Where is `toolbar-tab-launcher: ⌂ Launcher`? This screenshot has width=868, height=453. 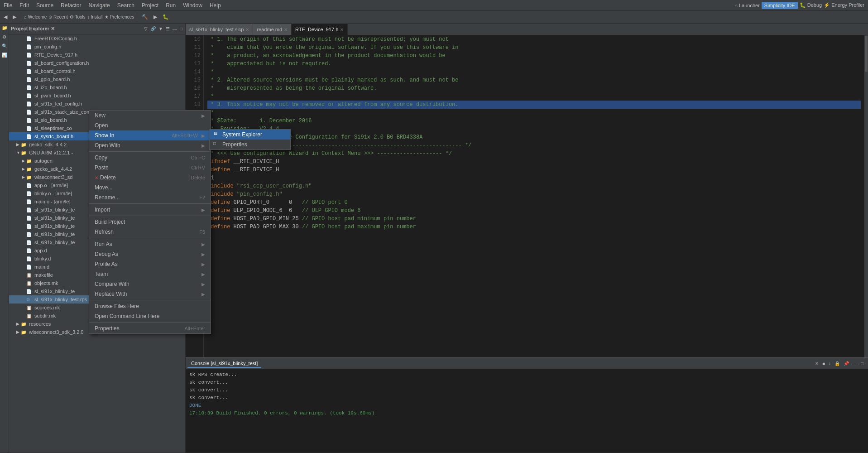
toolbar-tab-launcher: ⌂ Launcher is located at coordinates (747, 5).